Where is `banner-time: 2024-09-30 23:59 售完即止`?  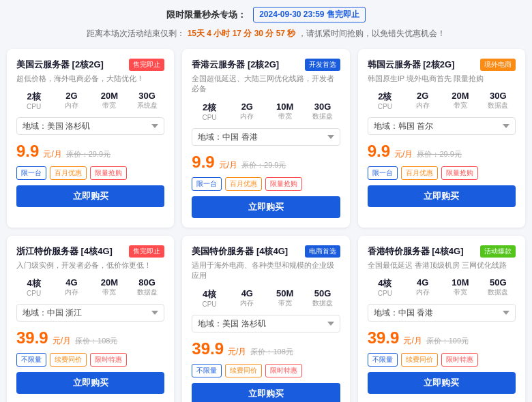
banner-time: 2024-09-30 23:59 售完即止 is located at coordinates (310, 15).